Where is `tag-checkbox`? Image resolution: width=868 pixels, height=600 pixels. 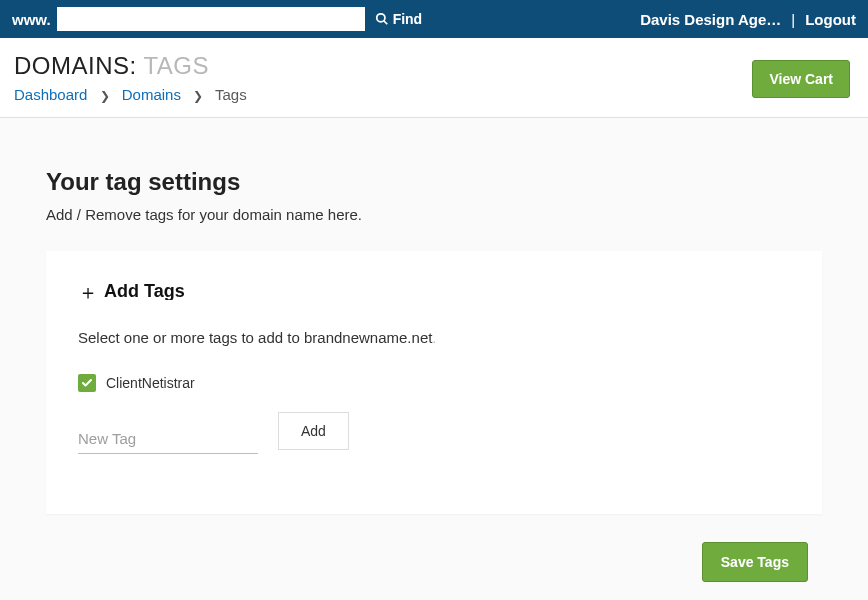
tag-checkbox is located at coordinates (87, 383).